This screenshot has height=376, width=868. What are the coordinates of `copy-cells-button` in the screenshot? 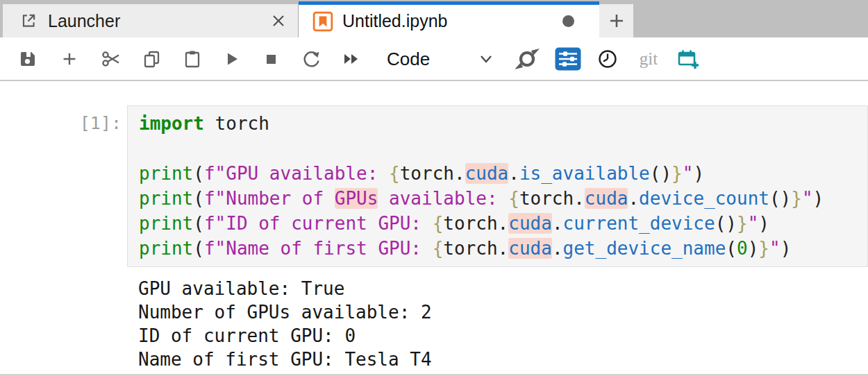 It's located at (152, 59).